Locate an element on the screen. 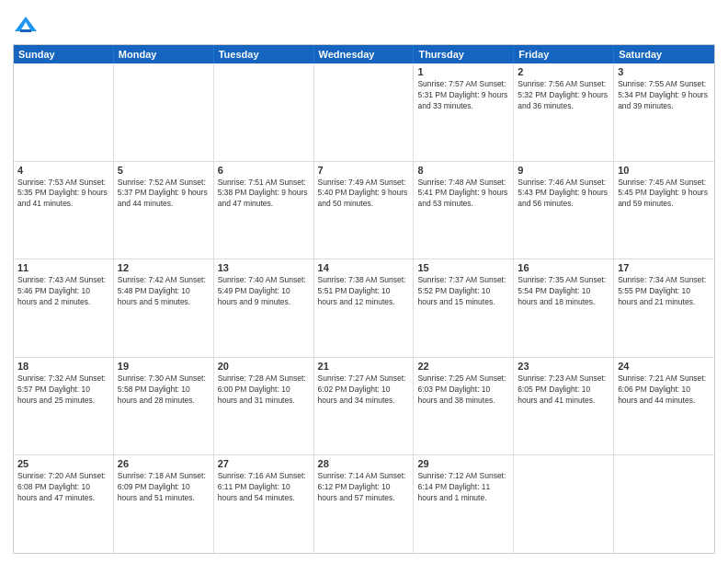 This screenshot has height=563, width=728. day-info: Sunrise: 7:37 AM Sunset: 5:52 PM Dayligh… is located at coordinates (463, 292).